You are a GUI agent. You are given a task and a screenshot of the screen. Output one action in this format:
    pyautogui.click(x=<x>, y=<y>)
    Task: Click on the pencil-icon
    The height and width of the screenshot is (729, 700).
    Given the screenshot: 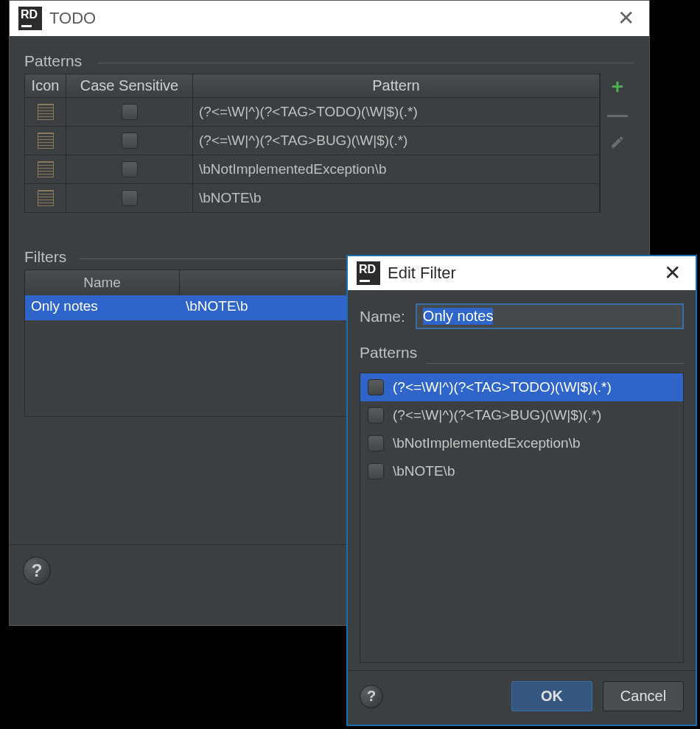 What is the action you would take?
    pyautogui.click(x=617, y=142)
    